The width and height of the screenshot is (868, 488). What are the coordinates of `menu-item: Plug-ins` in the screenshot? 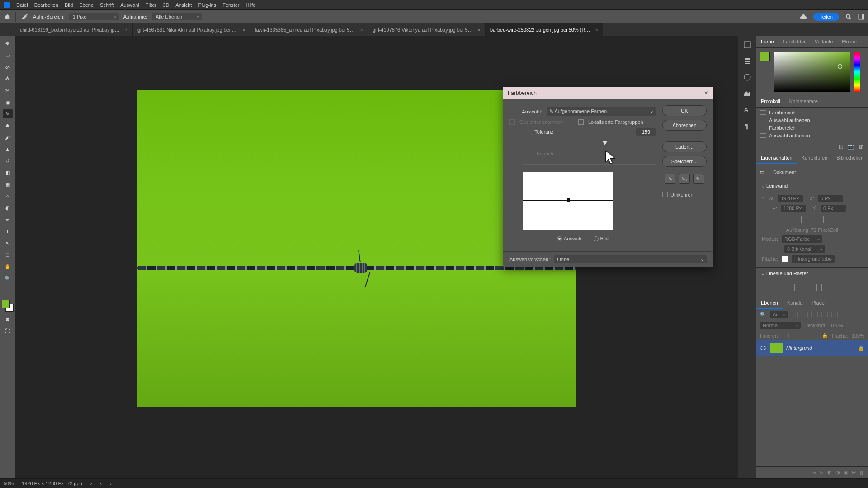 It's located at (207, 5).